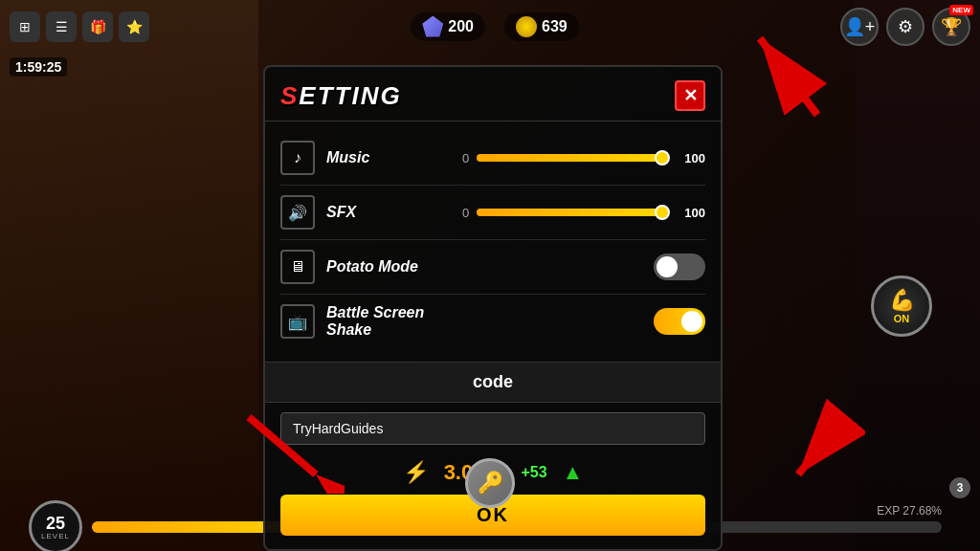 Image resolution: width=980 pixels, height=551 pixels. What do you see at coordinates (902, 319) in the screenshot?
I see `on-label: ON` at bounding box center [902, 319].